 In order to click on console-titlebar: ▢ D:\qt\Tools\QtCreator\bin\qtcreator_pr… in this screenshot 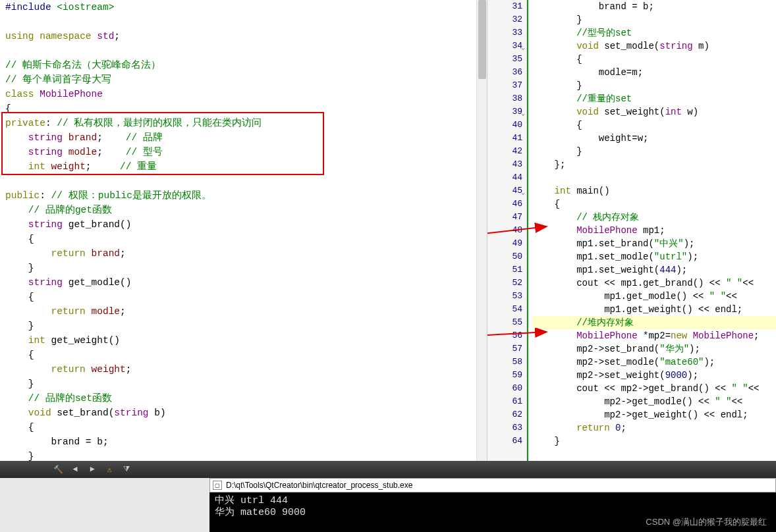, I will do `click(493, 485)`.